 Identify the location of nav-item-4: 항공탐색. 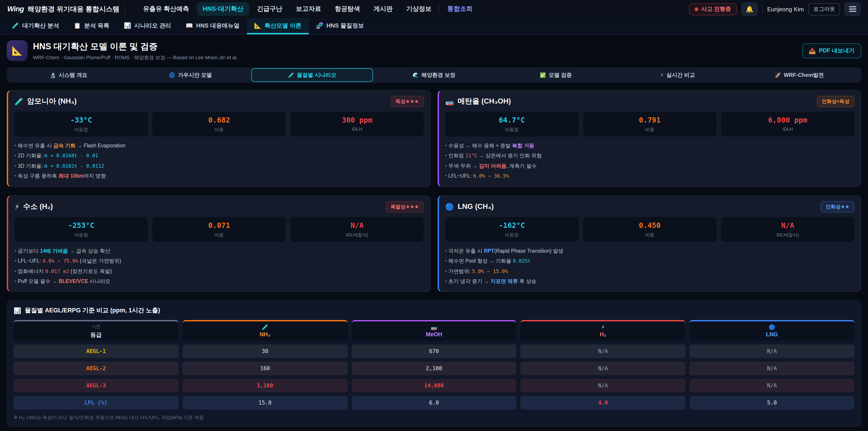
(347, 9).